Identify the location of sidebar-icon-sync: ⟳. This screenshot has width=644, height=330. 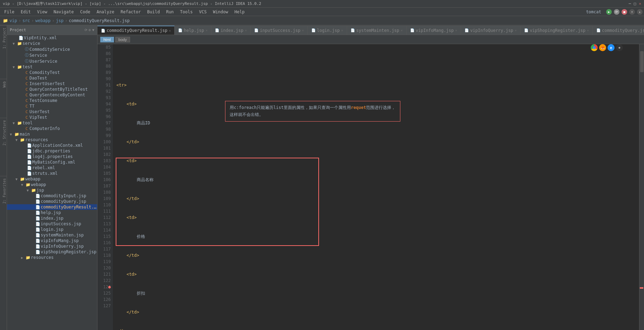
(86, 30).